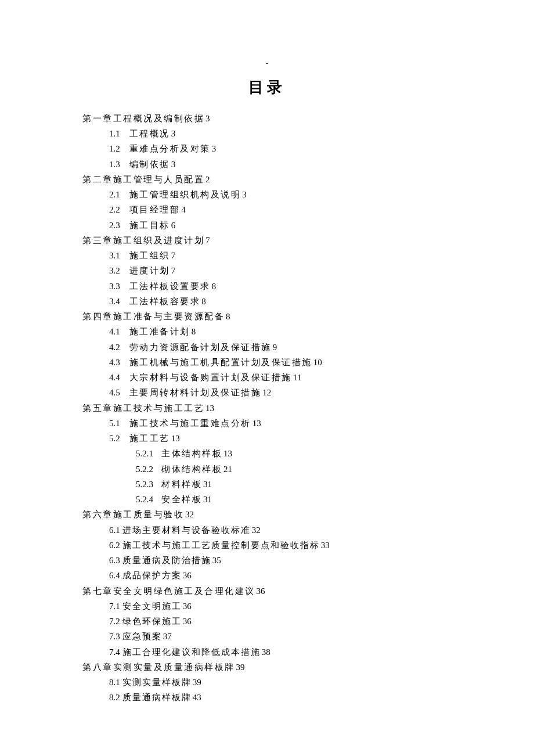 This screenshot has width=534, height=756. I want to click on toc-item: 5.2施工工艺13, so click(279, 439).